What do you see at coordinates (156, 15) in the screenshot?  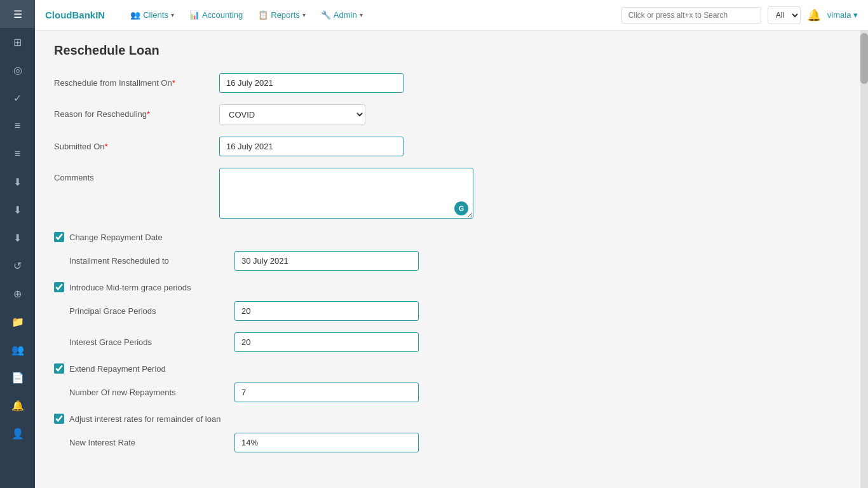 I see `nav-clients-label: Clients` at bounding box center [156, 15].